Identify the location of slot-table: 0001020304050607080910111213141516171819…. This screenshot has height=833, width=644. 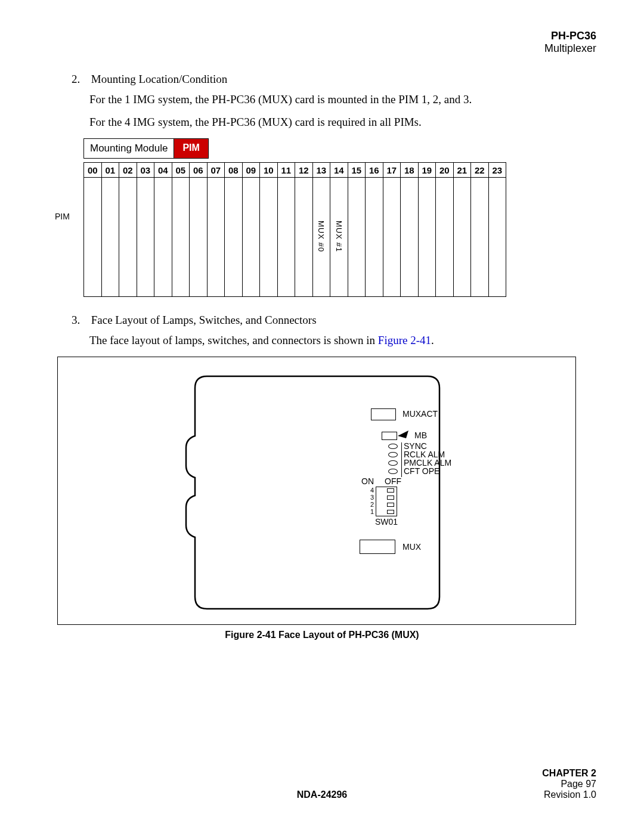
(295, 230).